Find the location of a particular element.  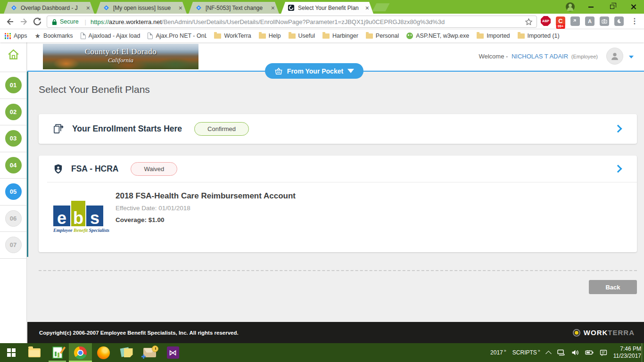

taskbar-chrome-active is located at coordinates (80, 353).